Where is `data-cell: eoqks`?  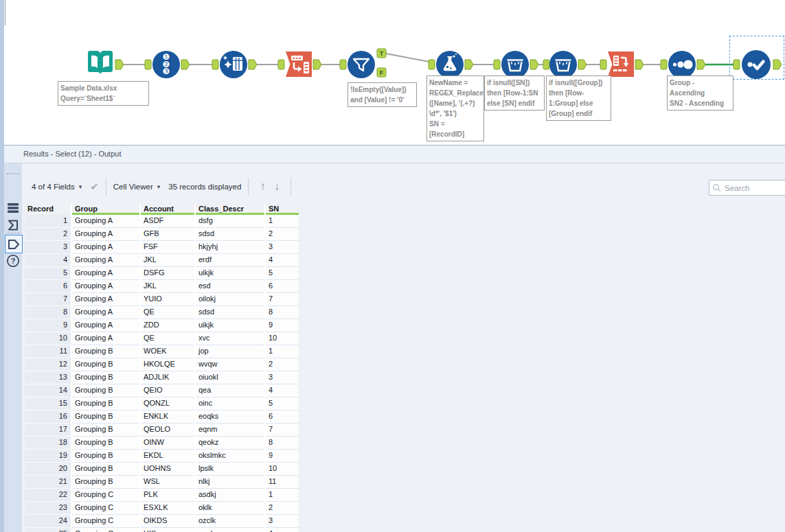 data-cell: eoqks is located at coordinates (230, 417).